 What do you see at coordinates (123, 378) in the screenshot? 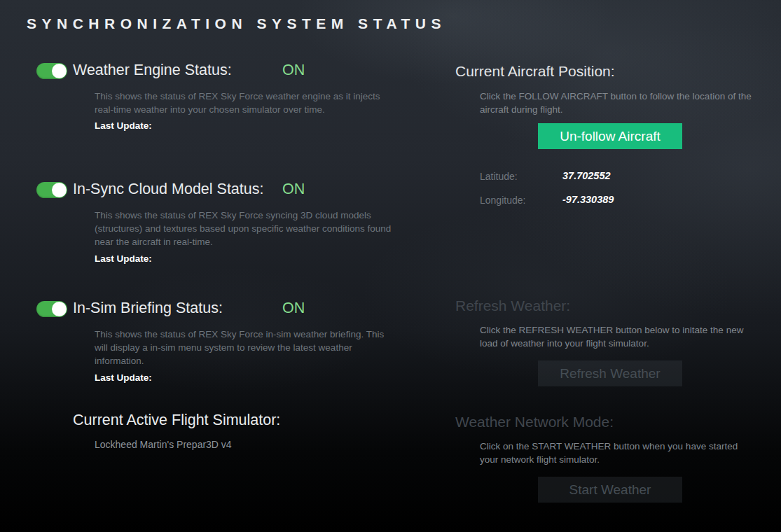
I see `briefing-last-update-label: Last Update:` at bounding box center [123, 378].